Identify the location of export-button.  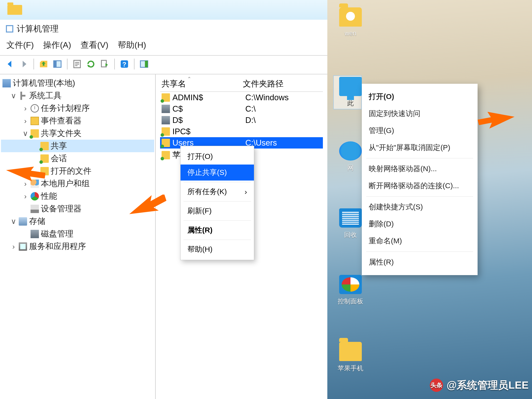
(105, 64).